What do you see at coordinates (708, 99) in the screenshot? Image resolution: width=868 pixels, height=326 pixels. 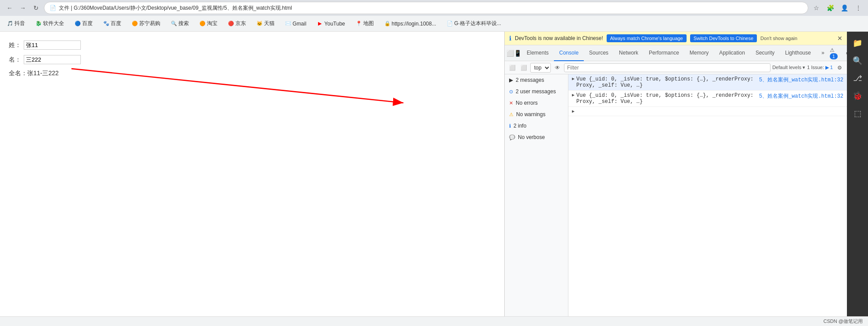 I see `console-line-2: ▶ Vue {_uid: 0, _isVue: true, $options: …` at bounding box center [708, 99].